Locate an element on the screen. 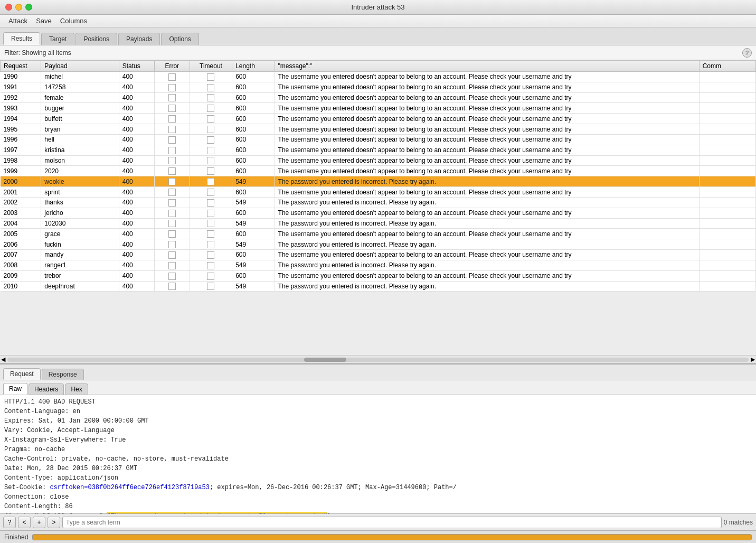 The image size is (756, 543). tab-options: Options is located at coordinates (179, 39).